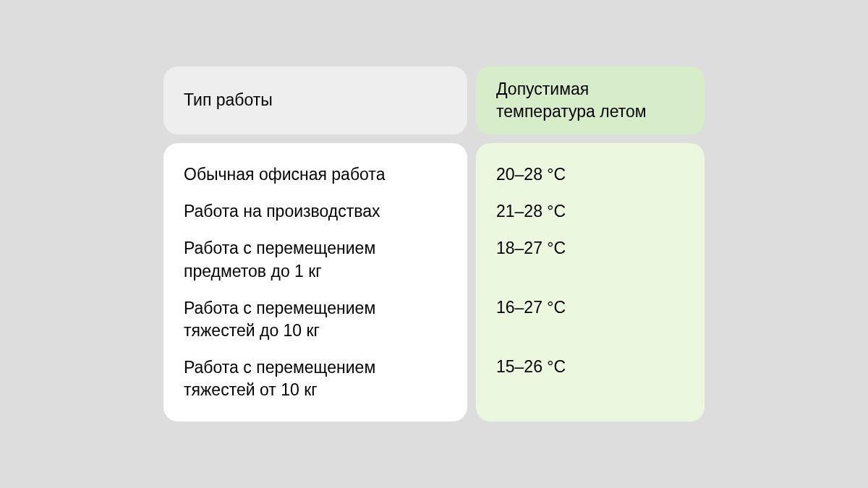  Describe the element at coordinates (590, 319) in the screenshot. I see `table-cell: 16–27 °C` at that location.